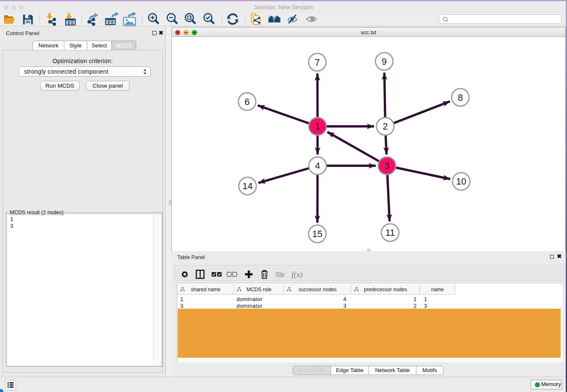  I want to click on svg-text: 15, so click(317, 234).